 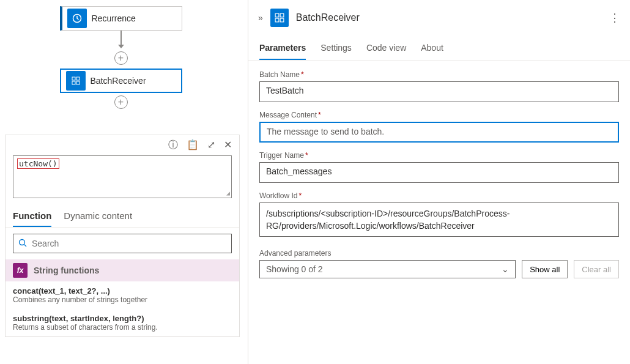 What do you see at coordinates (98, 217) in the screenshot?
I see `tab-dynamic-content: Dynamic content` at bounding box center [98, 217].